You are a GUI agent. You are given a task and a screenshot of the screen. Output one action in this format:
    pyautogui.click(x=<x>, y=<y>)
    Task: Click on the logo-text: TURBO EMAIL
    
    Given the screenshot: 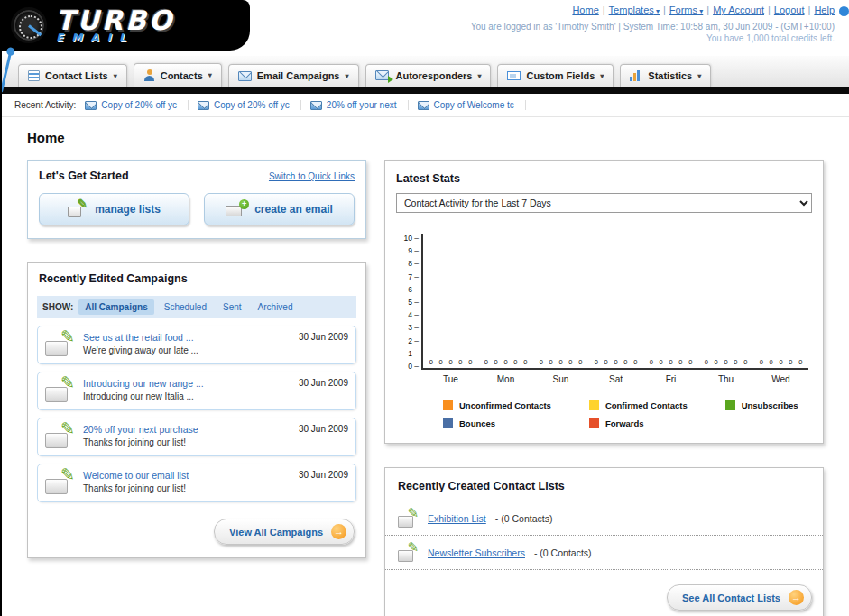 What is the action you would take?
    pyautogui.click(x=115, y=25)
    